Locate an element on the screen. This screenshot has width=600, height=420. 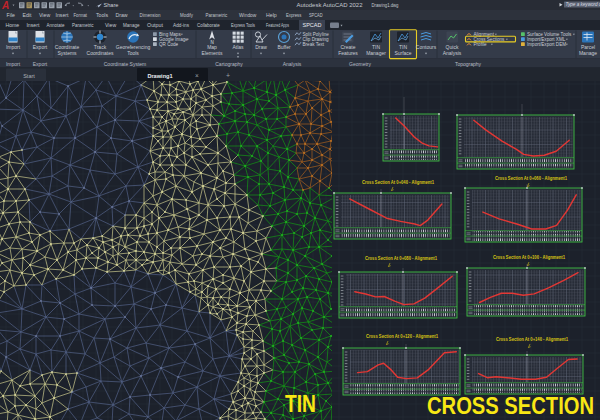
svg-text: Import/Export DEM is located at coordinates (546, 44).